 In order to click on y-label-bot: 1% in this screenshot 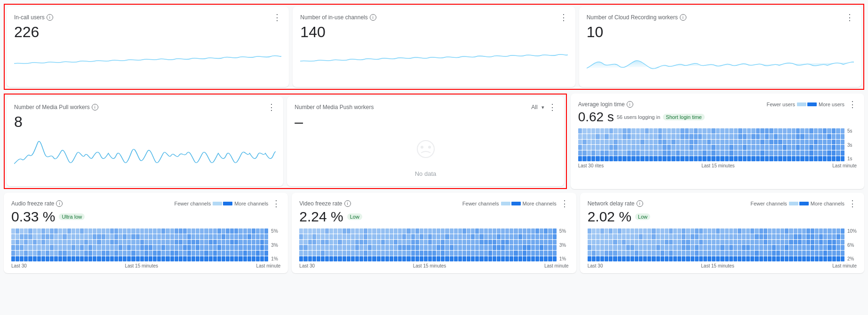, I will do `click(564, 259)`.